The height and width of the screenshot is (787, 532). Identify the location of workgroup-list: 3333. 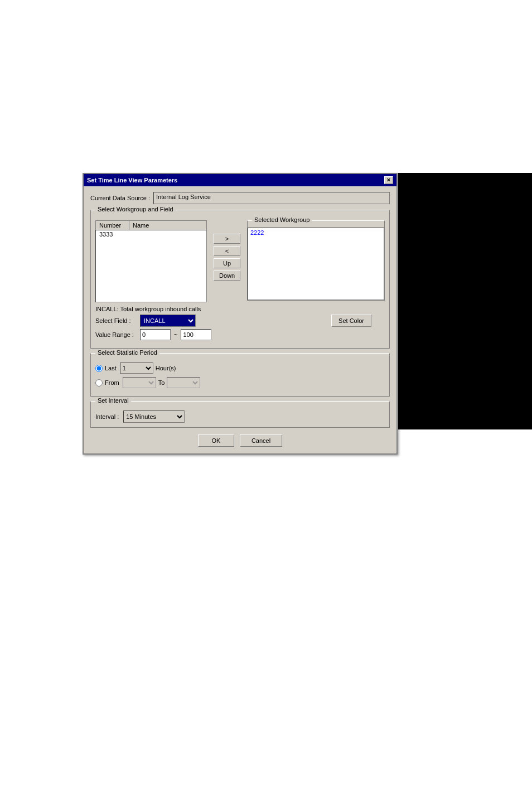
(151, 266).